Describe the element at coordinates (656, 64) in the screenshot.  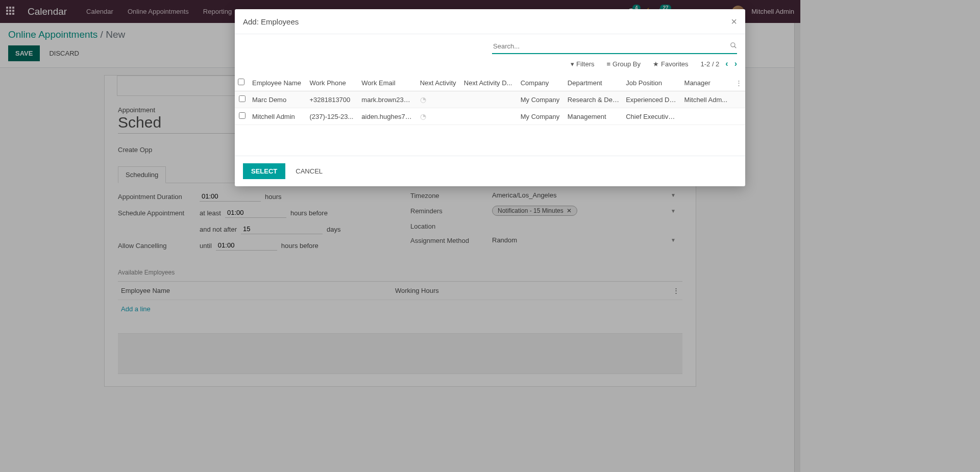
I see `star-icon: ★` at that location.